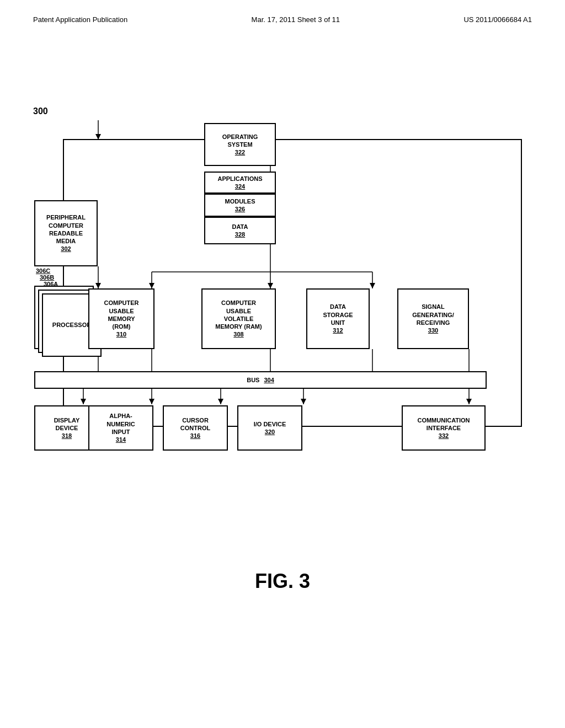 This screenshot has width=565, height=728. What do you see at coordinates (66, 249) in the screenshot?
I see `peripheral-ref: 302` at bounding box center [66, 249].